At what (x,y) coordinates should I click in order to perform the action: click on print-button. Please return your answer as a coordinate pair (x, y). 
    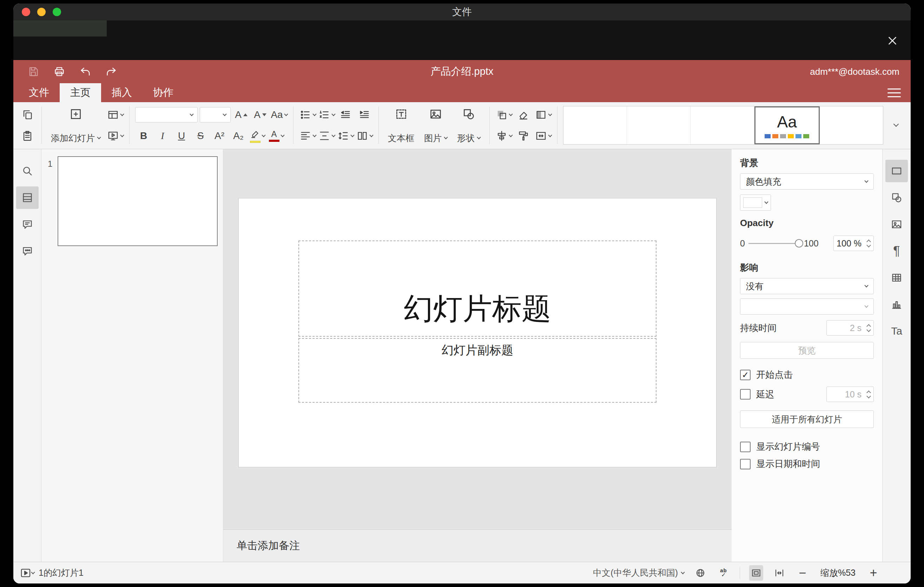
    Looking at the image, I should click on (59, 71).